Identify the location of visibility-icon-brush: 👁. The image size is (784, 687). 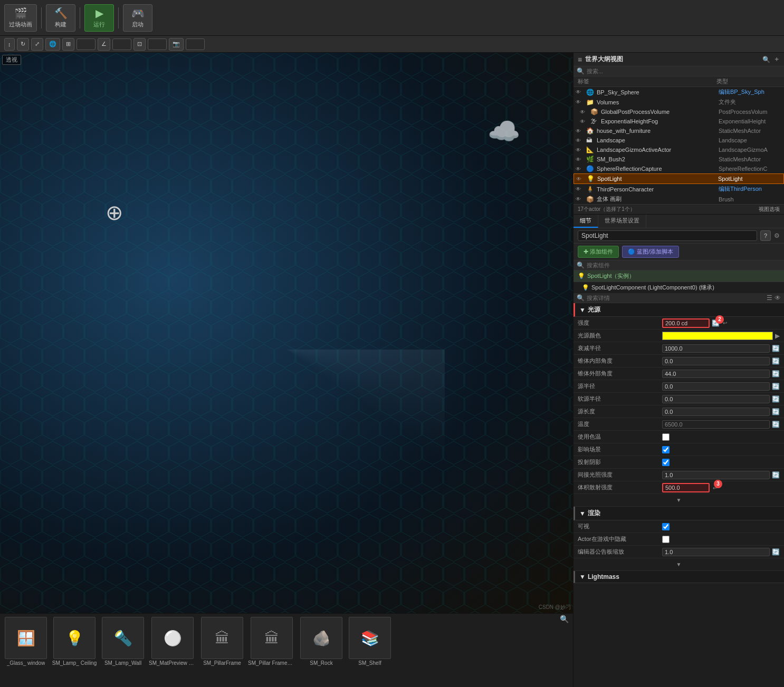
(580, 199).